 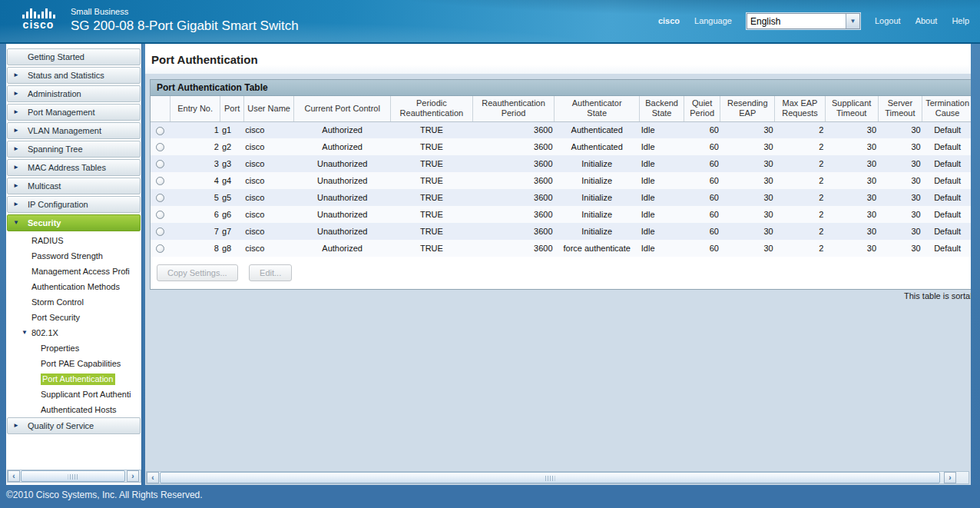 I want to click on sidebar-item-status-and-statistics: ►Status and Statistics, so click(x=74, y=75).